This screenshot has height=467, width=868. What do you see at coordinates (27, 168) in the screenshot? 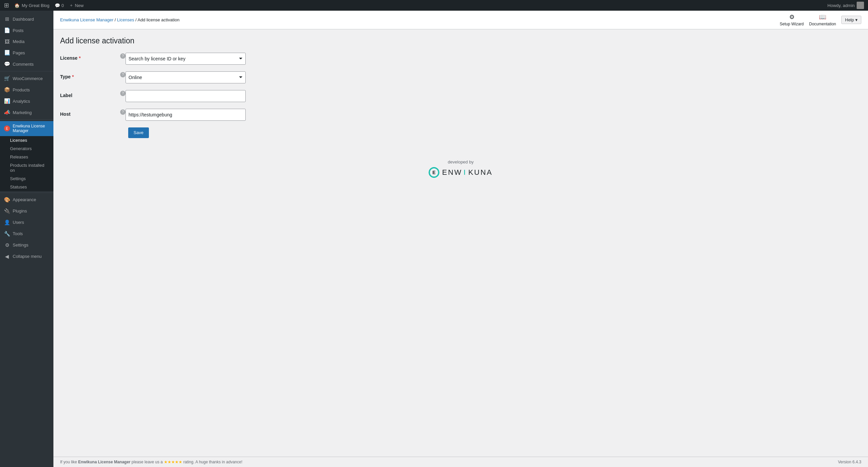
I see `submenu-products-installed-on: Products installed on` at bounding box center [27, 168].